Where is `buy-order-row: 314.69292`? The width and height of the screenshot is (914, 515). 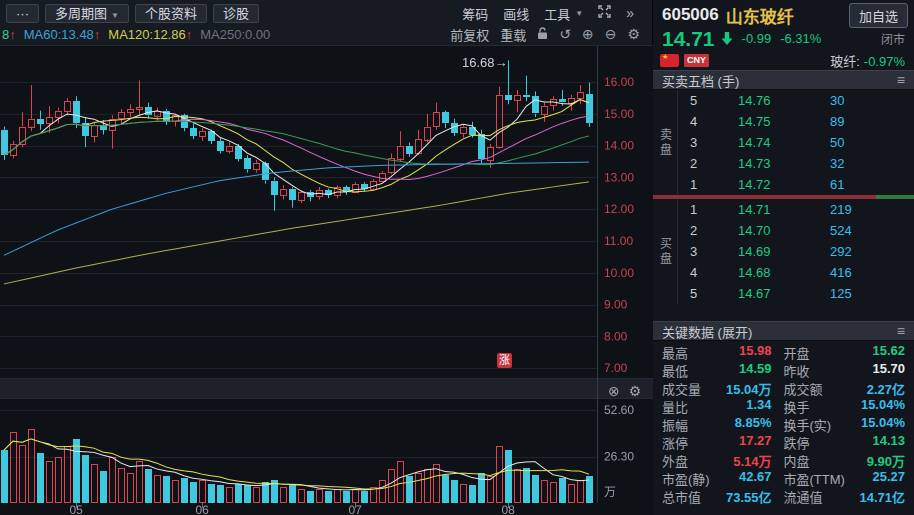
buy-order-row: 314.69292 is located at coordinates (796, 252).